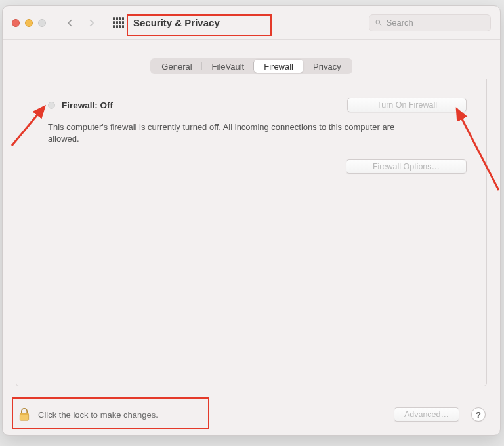 The width and height of the screenshot is (504, 446). I want to click on title-area: Security & Privacy, so click(167, 22).